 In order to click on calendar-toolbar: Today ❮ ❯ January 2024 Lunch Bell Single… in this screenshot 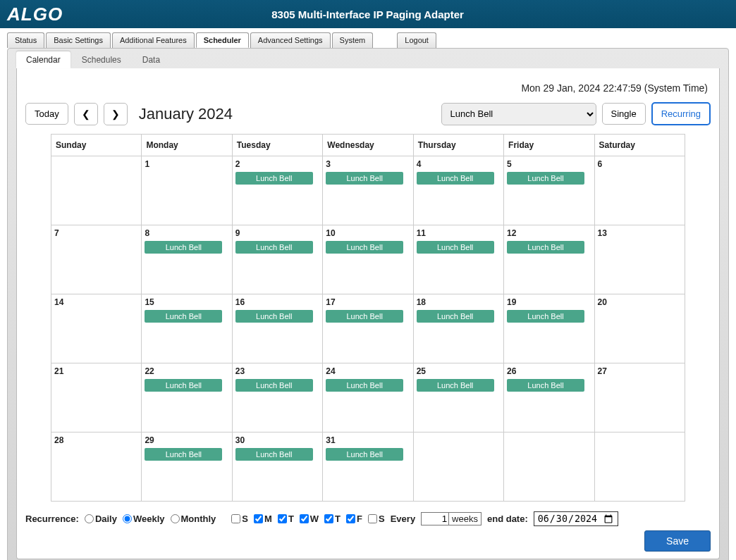, I will do `click(368, 114)`.